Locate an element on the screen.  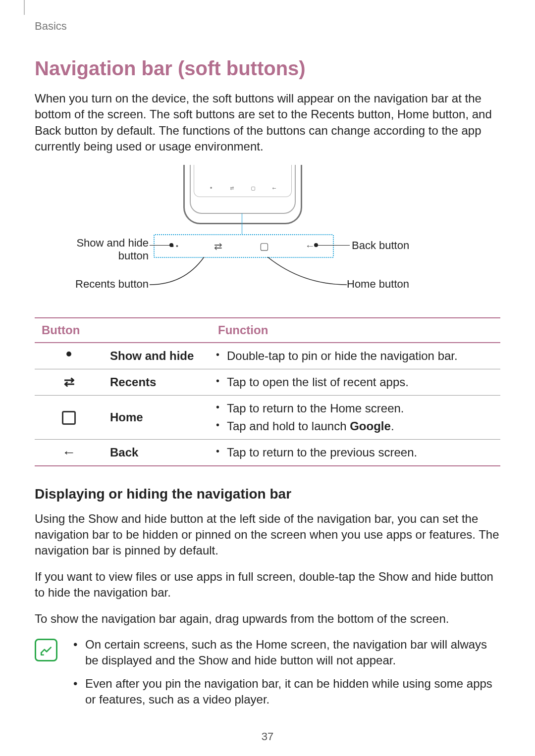
note-icon is located at coordinates (46, 650).